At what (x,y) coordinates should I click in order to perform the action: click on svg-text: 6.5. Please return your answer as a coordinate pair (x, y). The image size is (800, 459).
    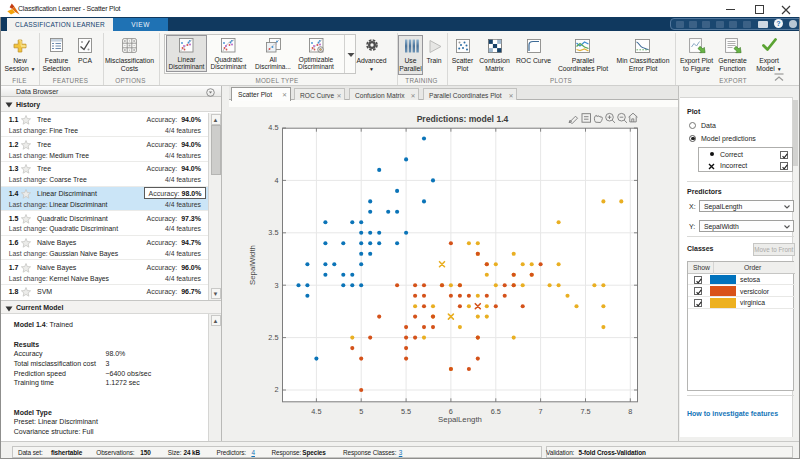
    Looking at the image, I should click on (496, 412).